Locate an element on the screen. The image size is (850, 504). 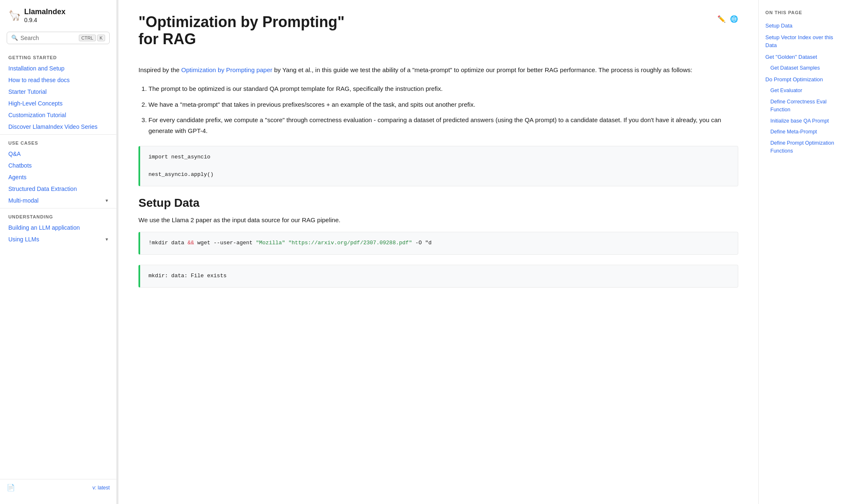
code-content-3: mkdir: data: File exists is located at coordinates (439, 276).